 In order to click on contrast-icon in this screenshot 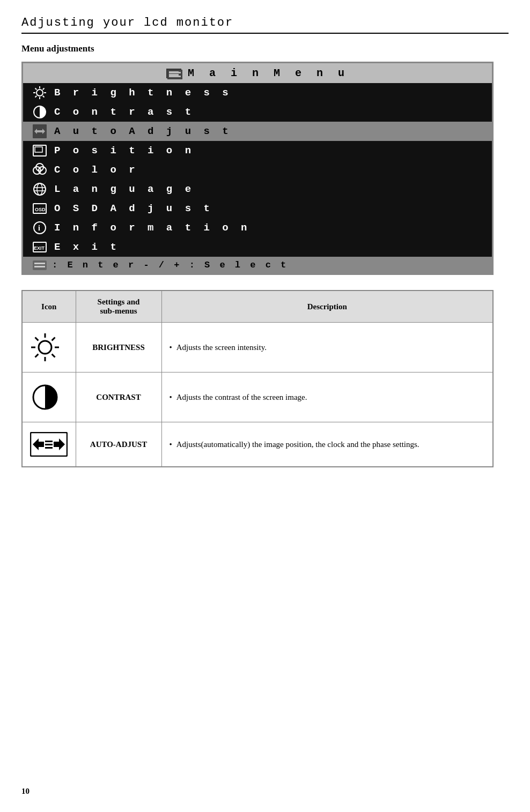, I will do `click(49, 397)`.